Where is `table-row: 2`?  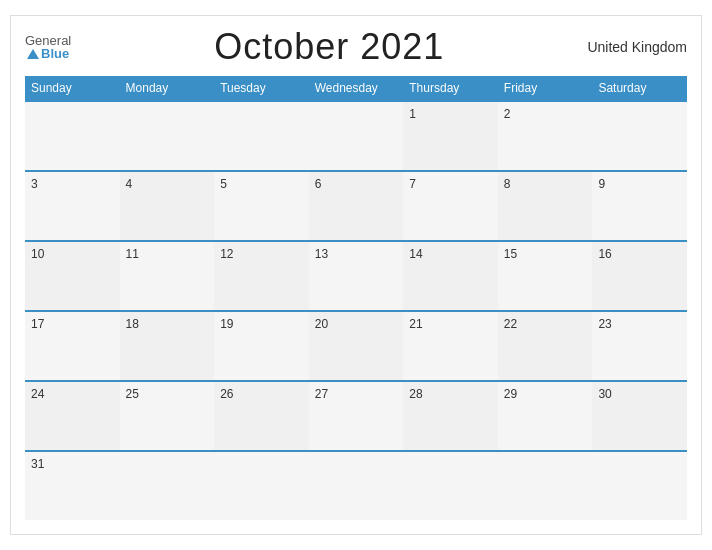 table-row: 2 is located at coordinates (546, 135).